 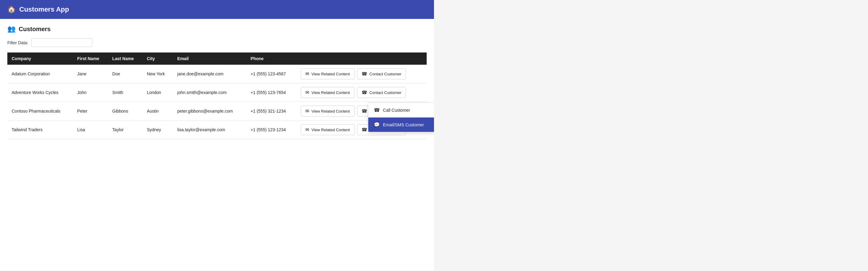 I want to click on cell-5: +1 (555) 123-1234, so click(x=272, y=130).